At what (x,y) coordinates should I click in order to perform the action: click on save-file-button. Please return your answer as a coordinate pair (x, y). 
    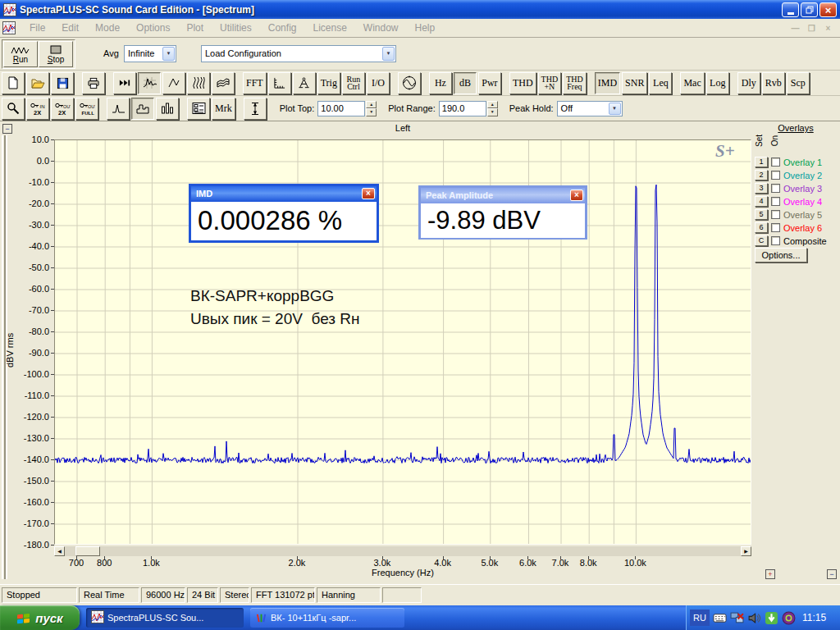
    Looking at the image, I should click on (62, 84).